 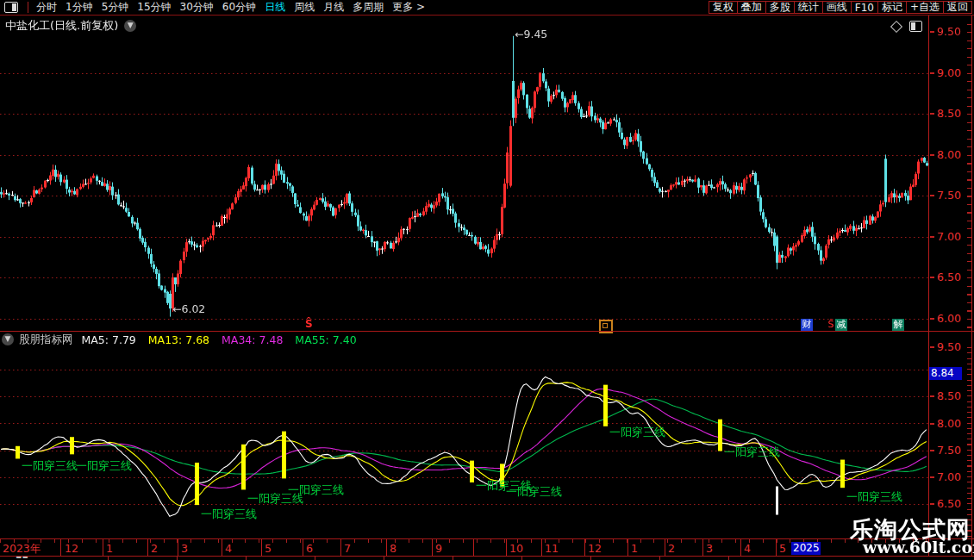 What do you see at coordinates (71, 26) in the screenshot?
I see `chart-title-row: 中盐化工(日线.前复权) ▼` at bounding box center [71, 26].